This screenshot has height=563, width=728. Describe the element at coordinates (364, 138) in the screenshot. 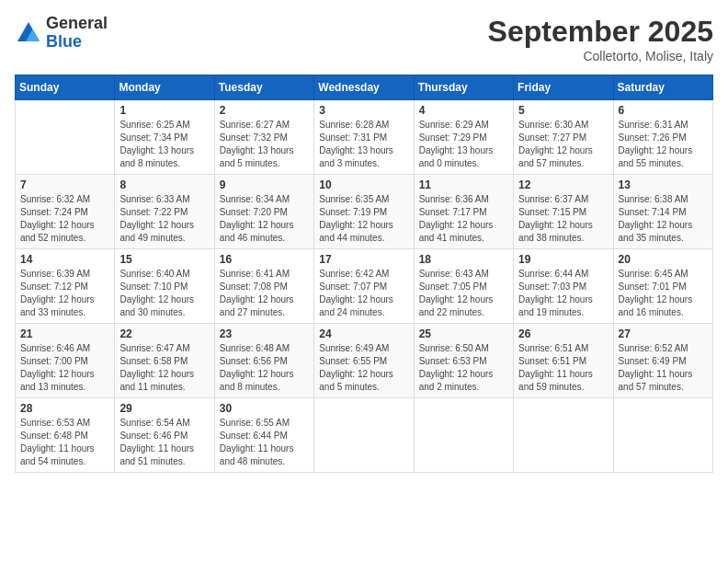

I see `calendar-week-row: 1Sunrise: 6:25 AMSunset: 7:34 PMDaylight…` at that location.